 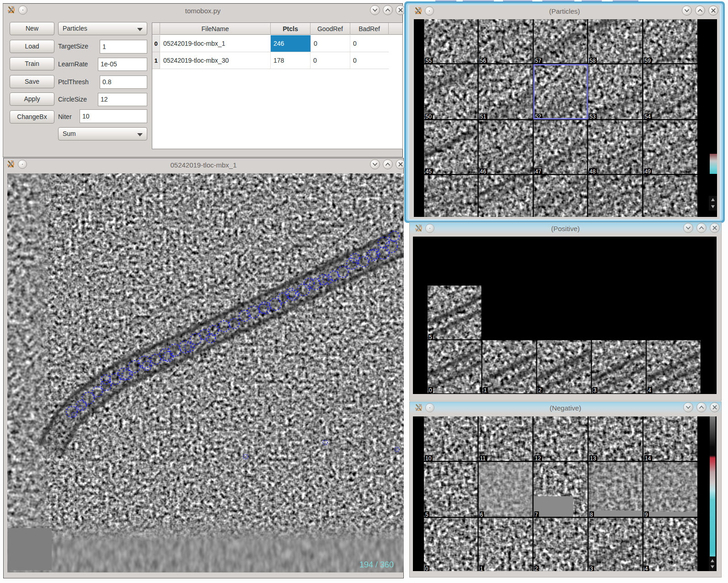 What do you see at coordinates (648, 172) in the screenshot?
I see `svg-text: 49` at bounding box center [648, 172].